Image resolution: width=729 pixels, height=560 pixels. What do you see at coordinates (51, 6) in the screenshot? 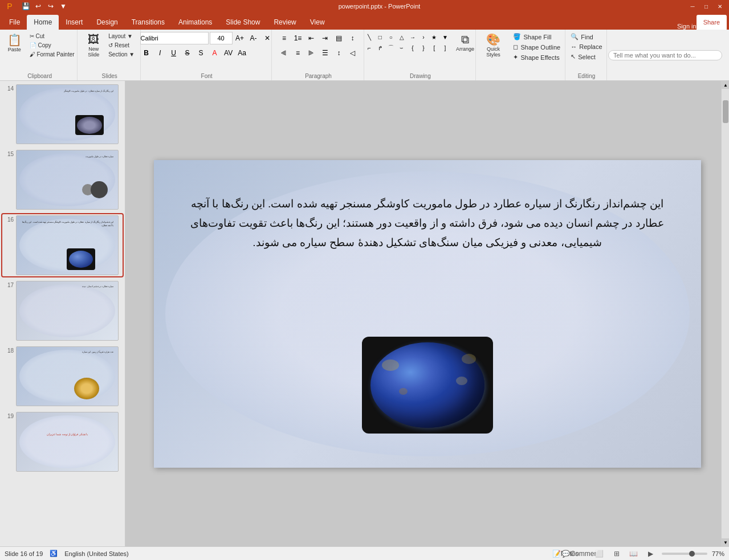
I see `redo-btn: ↪` at bounding box center [51, 6].